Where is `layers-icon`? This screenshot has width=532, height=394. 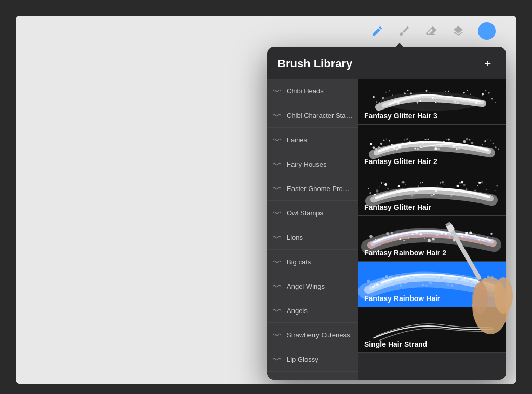 layers-icon is located at coordinates (458, 31).